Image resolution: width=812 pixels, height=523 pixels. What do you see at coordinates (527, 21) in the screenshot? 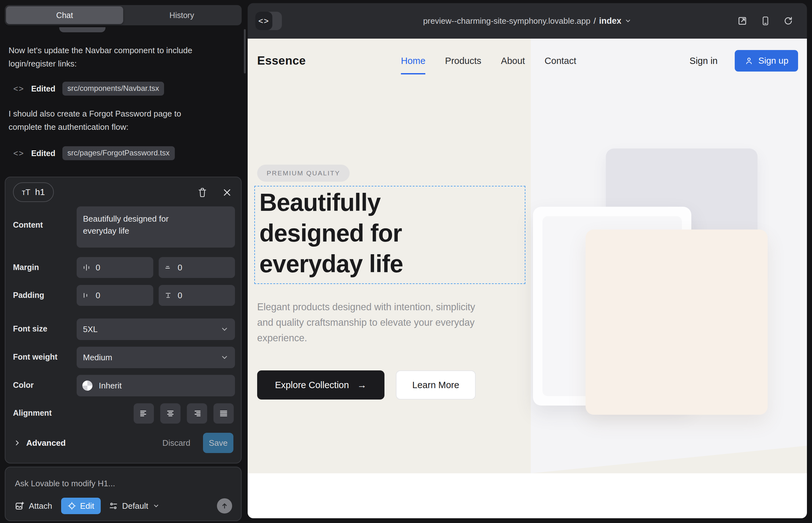
I see `browser-toolbar: <> preview--charming-site-symphony.lovab…` at bounding box center [527, 21].